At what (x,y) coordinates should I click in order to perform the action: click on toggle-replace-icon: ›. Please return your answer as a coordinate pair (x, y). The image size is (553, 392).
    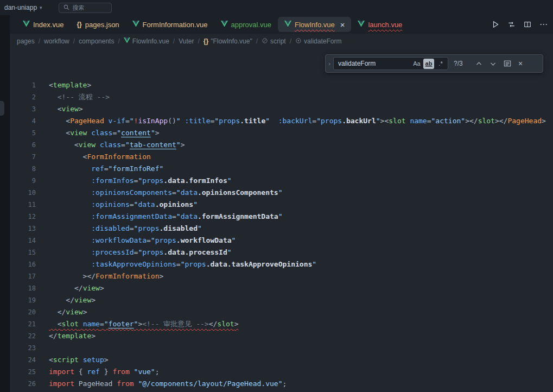
    Looking at the image, I should click on (329, 64).